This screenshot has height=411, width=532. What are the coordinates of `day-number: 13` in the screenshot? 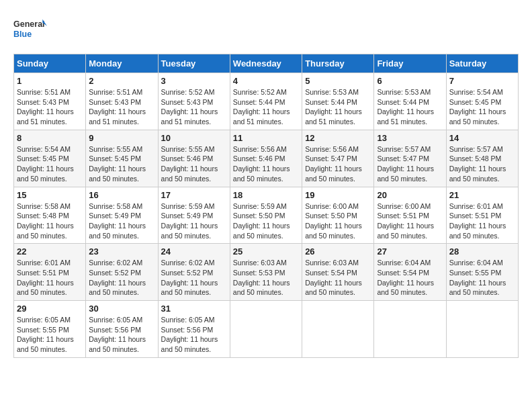 It's located at (410, 138).